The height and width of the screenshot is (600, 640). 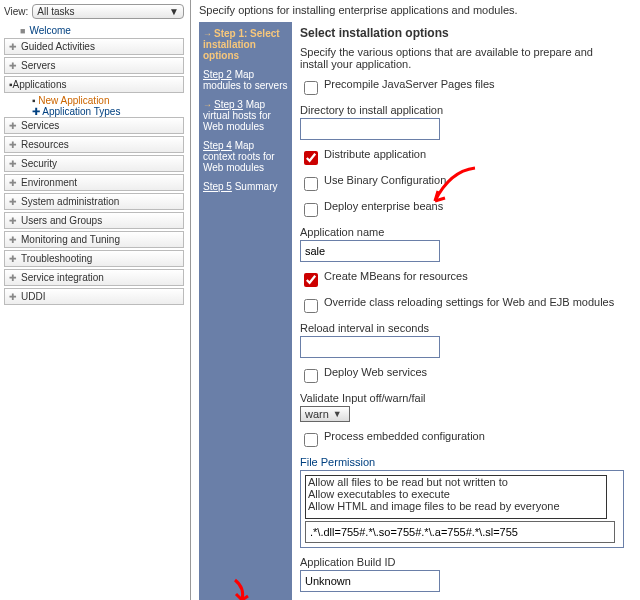 I want to click on reload-input, so click(x=370, y=347).